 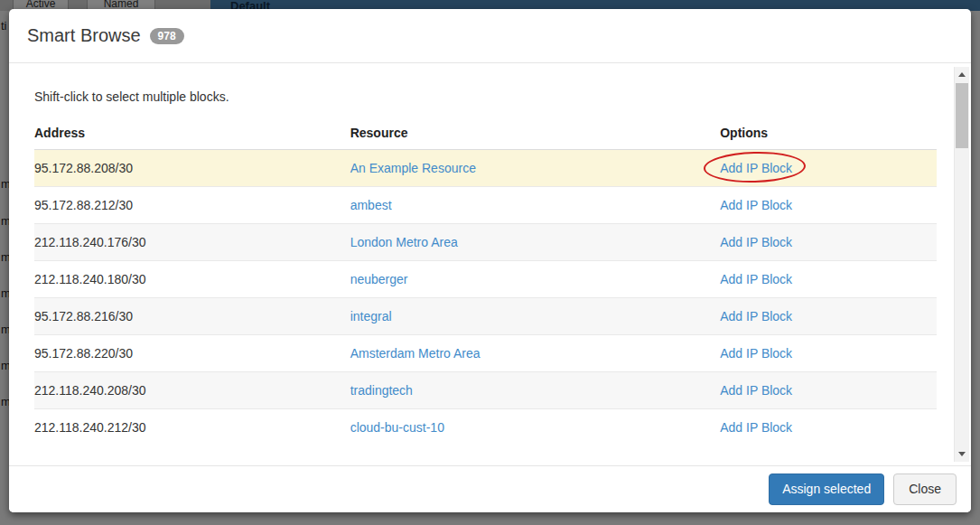 What do you see at coordinates (486, 428) in the screenshot?
I see `table-row: 212.118.240.212/30 cloud-bu-cust-10 Add …` at bounding box center [486, 428].